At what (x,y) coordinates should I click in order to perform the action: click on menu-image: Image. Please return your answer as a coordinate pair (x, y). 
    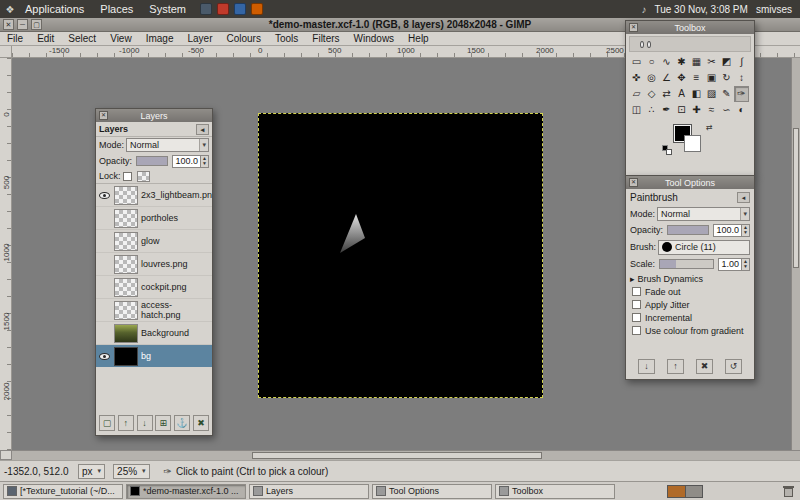
    Looking at the image, I should click on (160, 38).